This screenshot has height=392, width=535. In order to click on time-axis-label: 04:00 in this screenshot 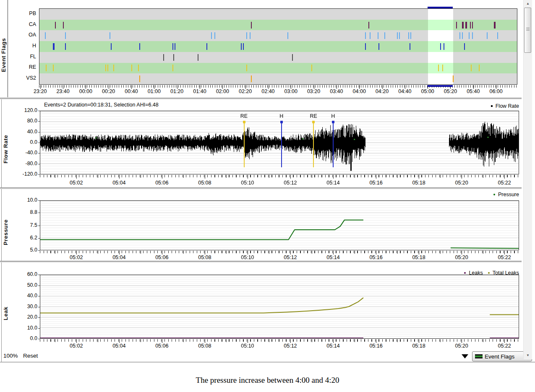, I will do `click(359, 91)`.